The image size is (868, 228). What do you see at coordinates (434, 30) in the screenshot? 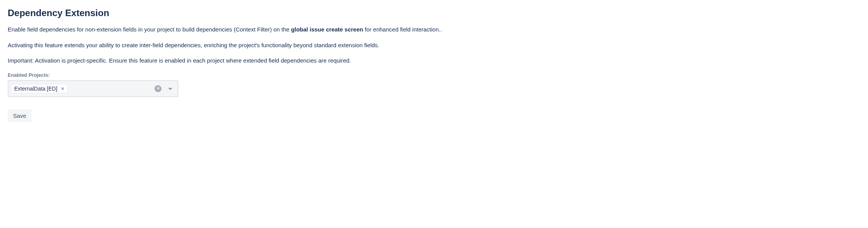
I see `description-paragraph-1: Enable field dependencies for non-extens…` at bounding box center [434, 30].